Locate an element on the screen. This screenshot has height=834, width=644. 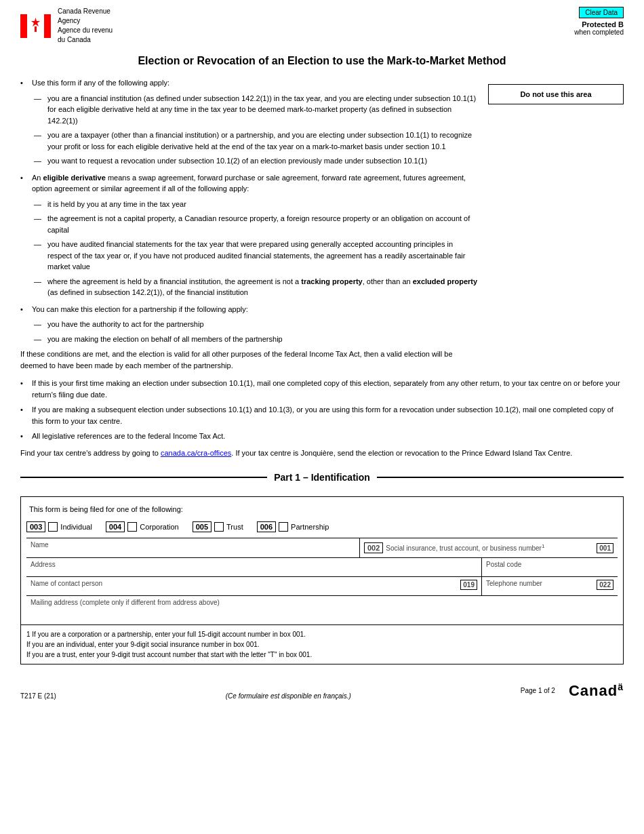
agency-en: Canada Revenue is located at coordinates (84, 11).